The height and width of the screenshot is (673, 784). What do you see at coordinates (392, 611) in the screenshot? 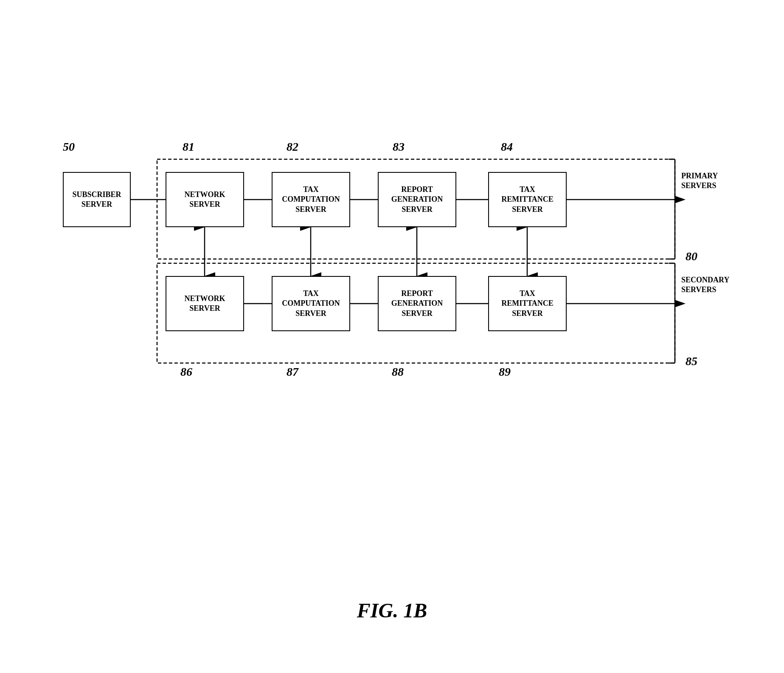
I see `figure-caption: FIG. 1B` at bounding box center [392, 611].